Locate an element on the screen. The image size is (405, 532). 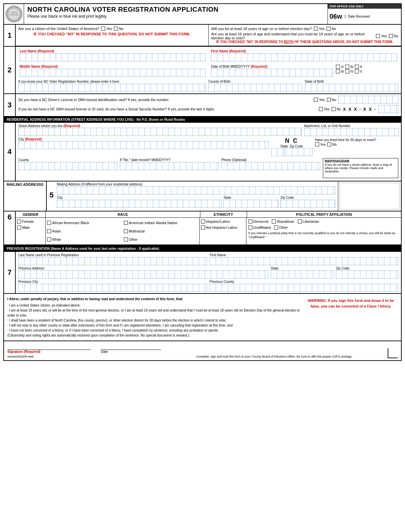
prev-first-name-input is located at coordinates (304, 261).